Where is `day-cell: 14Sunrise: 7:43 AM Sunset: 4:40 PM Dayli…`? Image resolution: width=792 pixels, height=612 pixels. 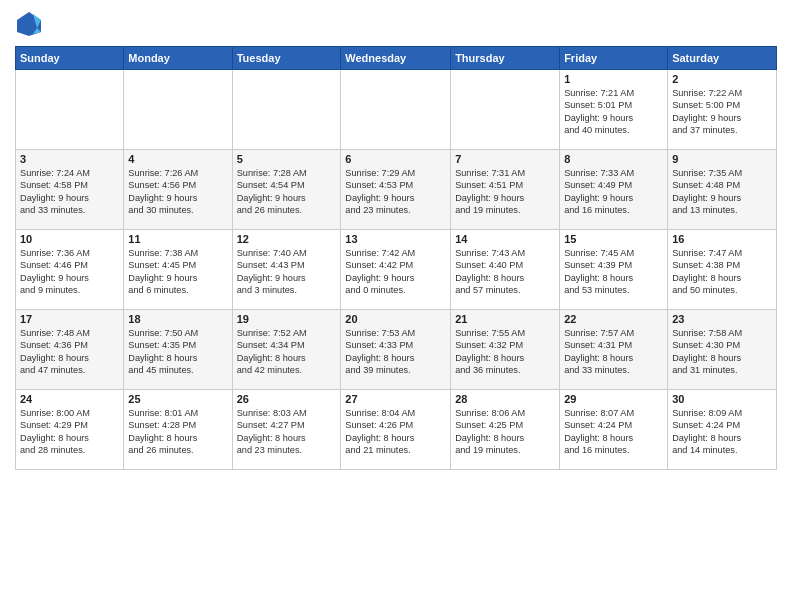
day-cell: 14Sunrise: 7:43 AM Sunset: 4:40 PM Dayli… is located at coordinates (506, 270).